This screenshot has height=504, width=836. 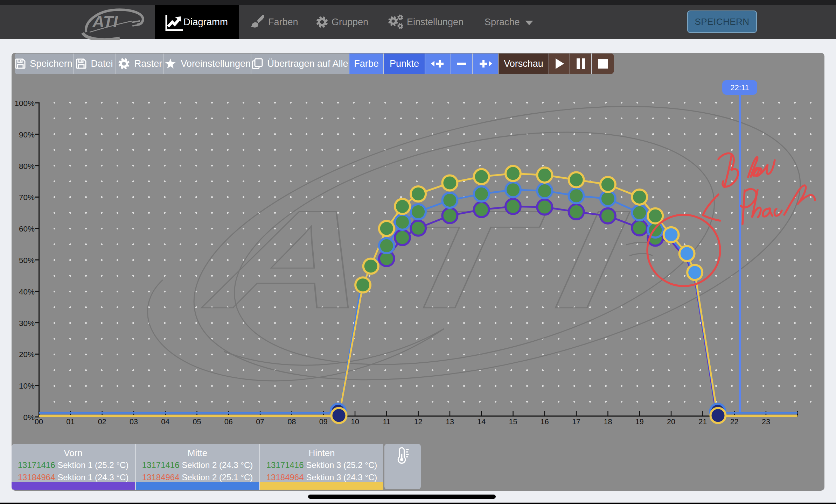 What do you see at coordinates (481, 422) in the screenshot?
I see `svg-text: 14` at bounding box center [481, 422].